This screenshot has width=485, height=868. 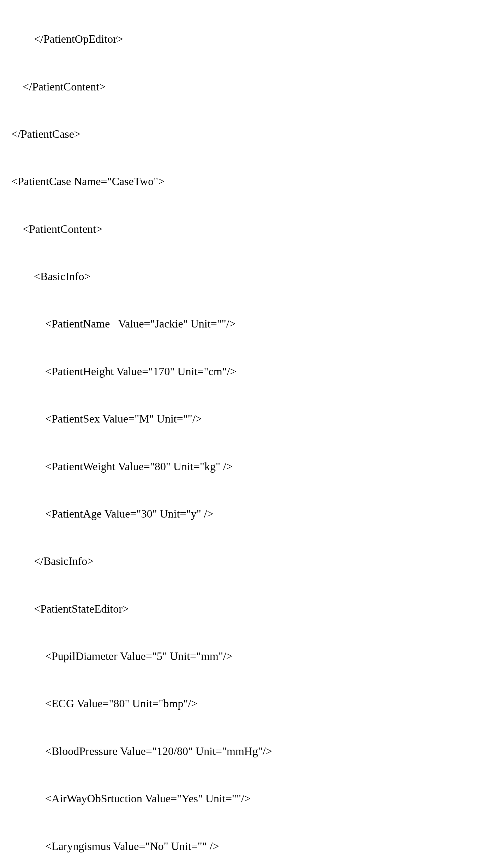 What do you see at coordinates (243, 514) in the screenshot?
I see `code-line: <PatientAge Value="30" Unit="y" />` at bounding box center [243, 514].